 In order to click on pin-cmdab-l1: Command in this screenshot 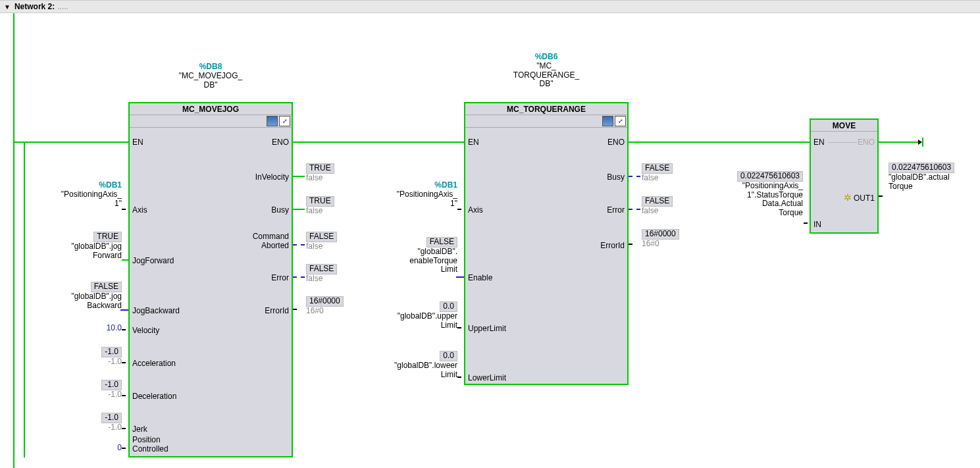, I will do `click(271, 236)`.